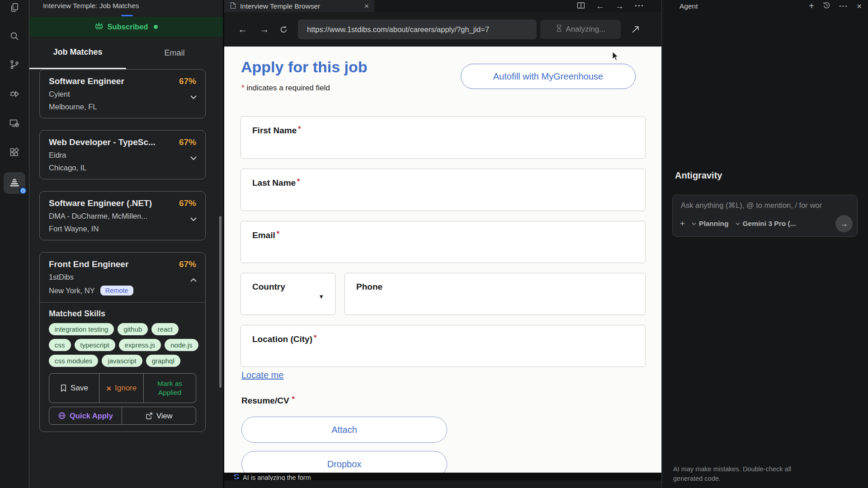 The image size is (868, 488). I want to click on skill-pill: express.js, so click(140, 345).